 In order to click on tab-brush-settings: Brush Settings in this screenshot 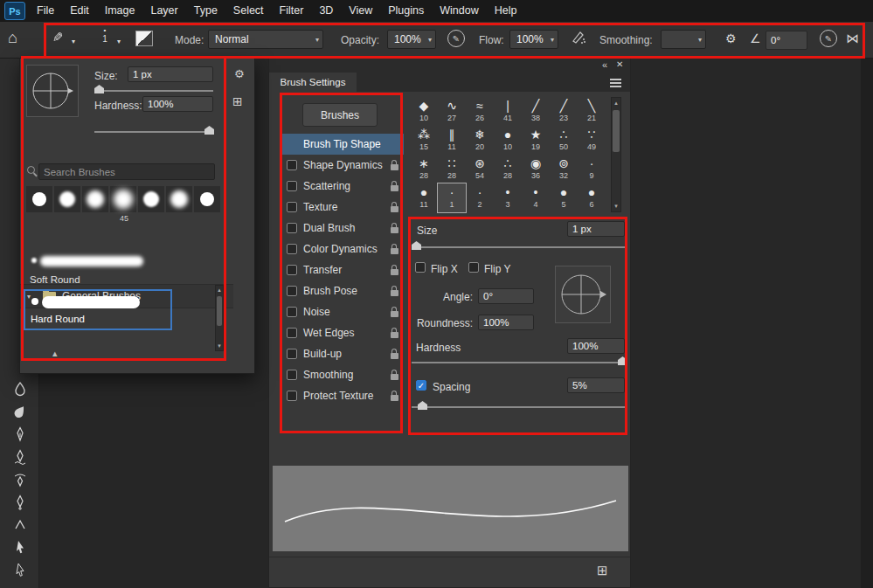, I will do `click(313, 82)`.